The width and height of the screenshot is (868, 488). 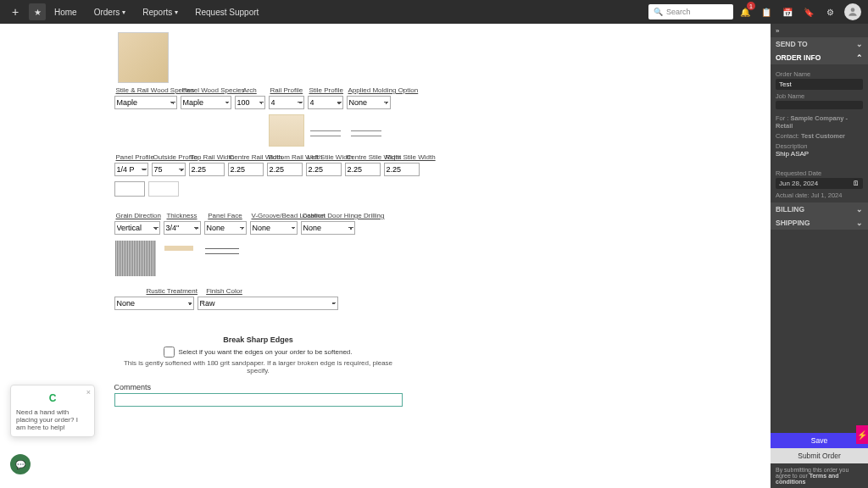 I want to click on input-right-stile-width, so click(x=402, y=169).